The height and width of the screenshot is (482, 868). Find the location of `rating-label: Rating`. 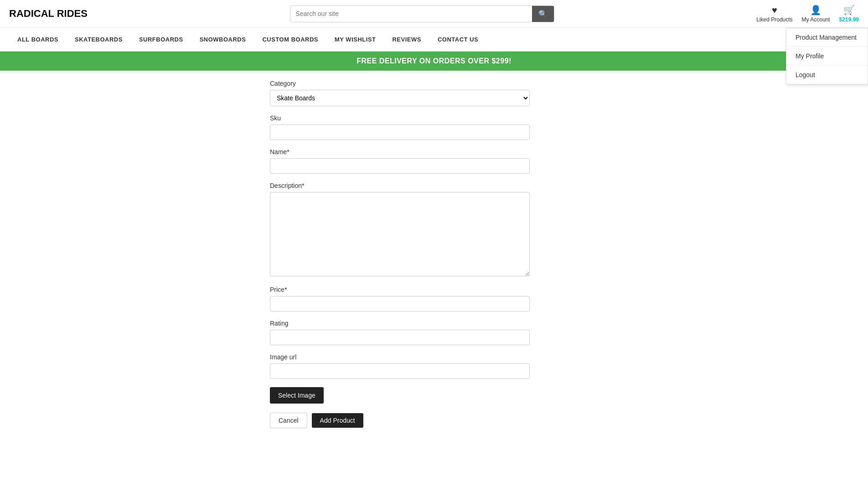

rating-label: Rating is located at coordinates (434, 323).